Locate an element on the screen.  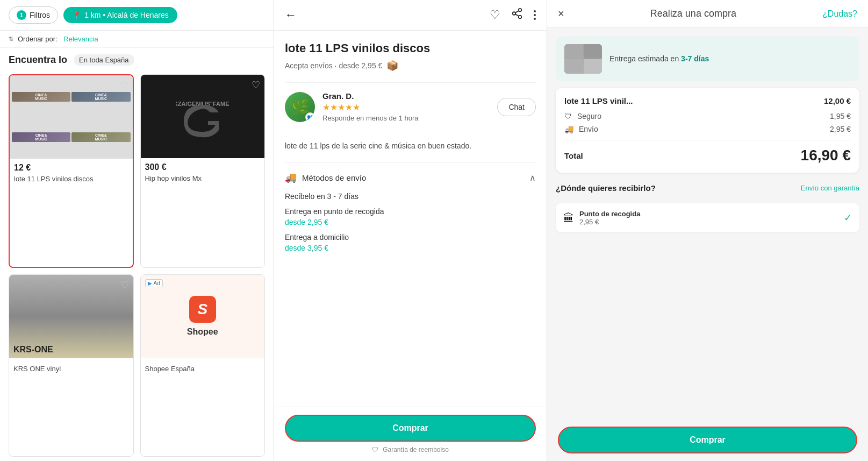
shipping-info: Acepta envíos · desde 2,95 € 📦 is located at coordinates (411, 66).